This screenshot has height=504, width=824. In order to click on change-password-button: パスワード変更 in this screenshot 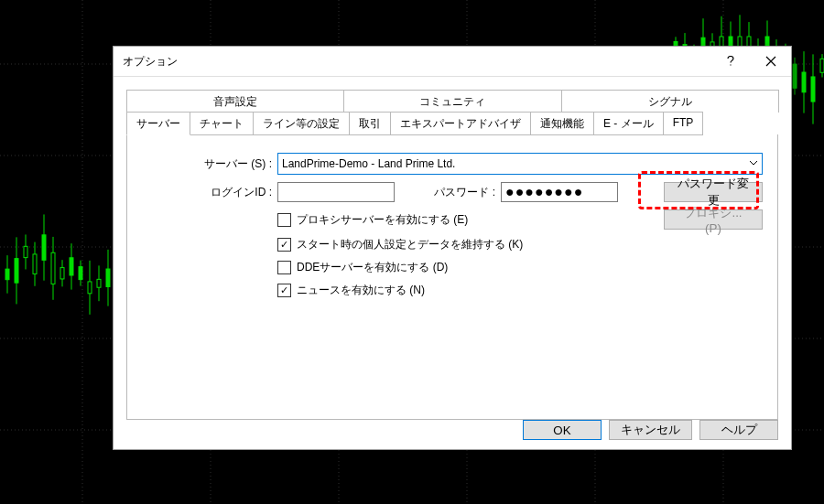, I will do `click(713, 192)`.